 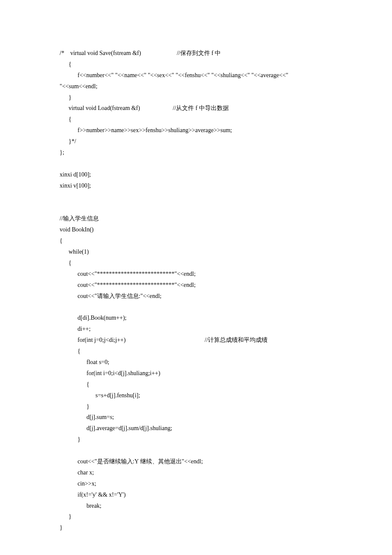 I want to click on code-line: float s=0;, so click(x=196, y=362).